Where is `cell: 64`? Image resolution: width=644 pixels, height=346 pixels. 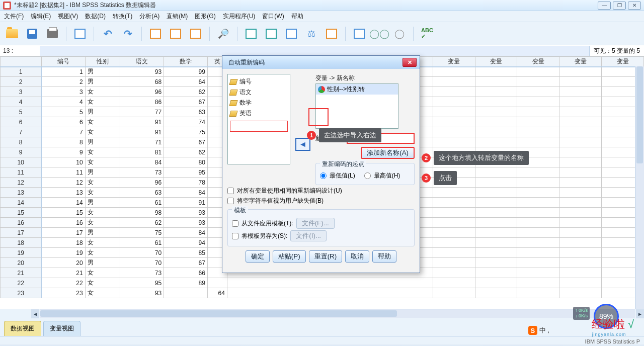 cell: 64 is located at coordinates (186, 82).